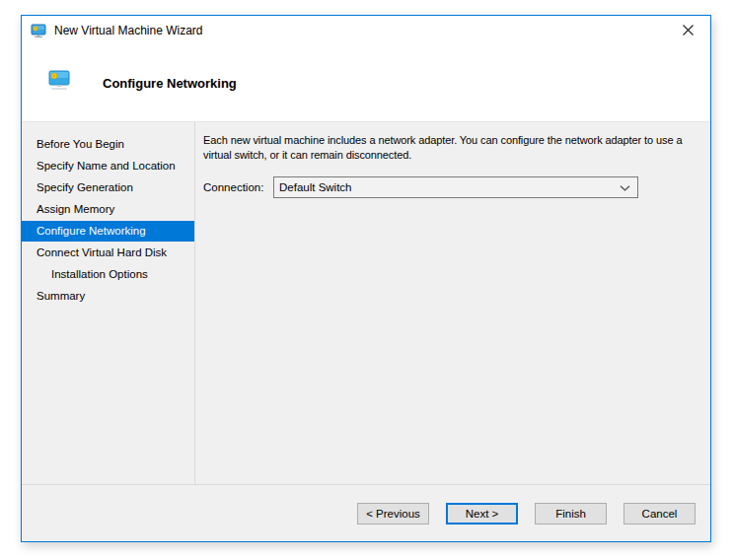 This screenshot has width=733, height=560. What do you see at coordinates (239, 187) in the screenshot?
I see `connection-label: Connection:` at bounding box center [239, 187].